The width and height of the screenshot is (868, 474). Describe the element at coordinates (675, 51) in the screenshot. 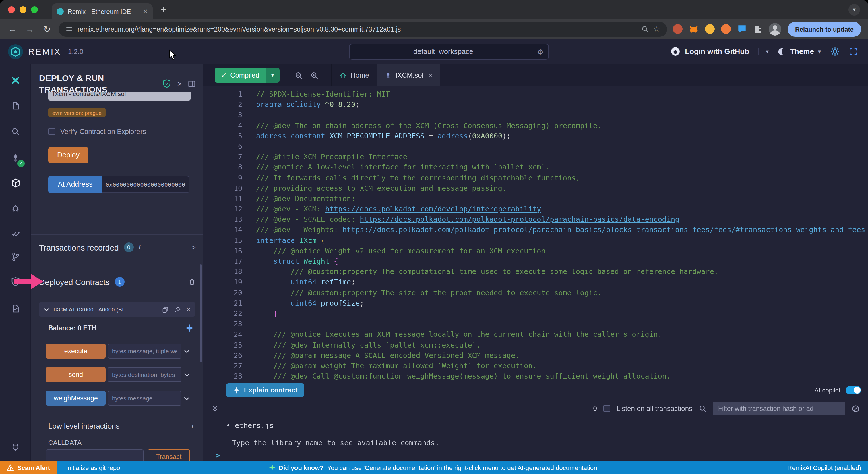

I see `github-icon` at that location.